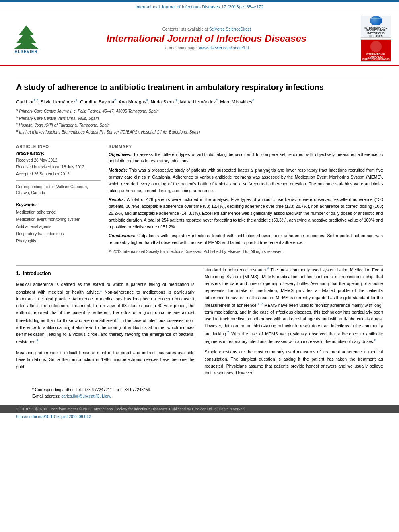 The height and width of the screenshot is (532, 399). What do you see at coordinates (105, 323) in the screenshot?
I see `body-left-col: 1. Introduction Medical adherence is def…` at bounding box center [105, 323].